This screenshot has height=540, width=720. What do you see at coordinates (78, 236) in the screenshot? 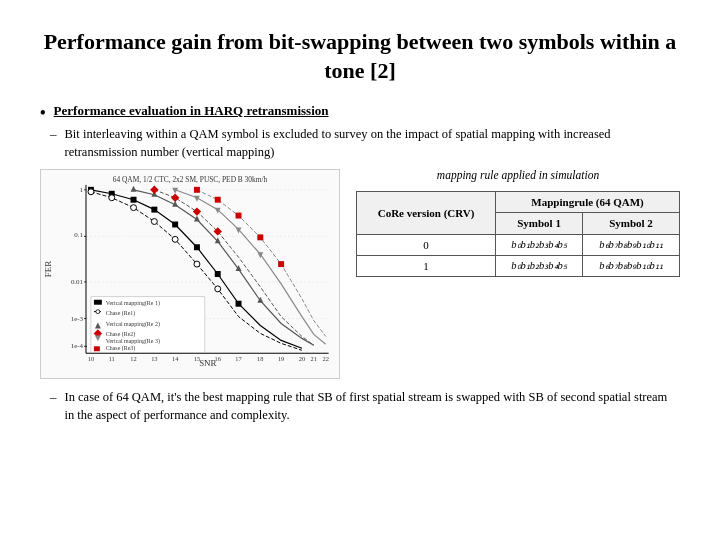
I see `svg-text: 0.1` at bounding box center [78, 236].